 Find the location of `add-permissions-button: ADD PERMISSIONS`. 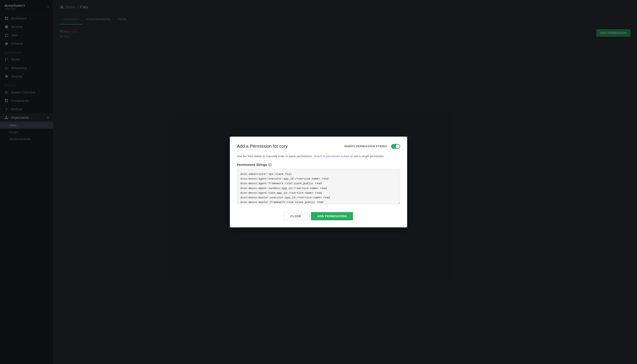

add-permissions-button: ADD PERMISSIONS is located at coordinates (332, 216).